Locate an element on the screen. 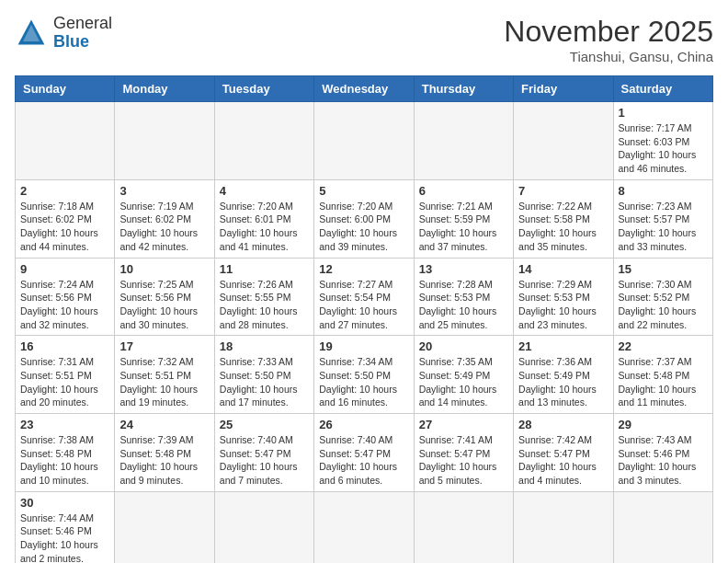  calendar-header-saturday: Saturday is located at coordinates (663, 89).